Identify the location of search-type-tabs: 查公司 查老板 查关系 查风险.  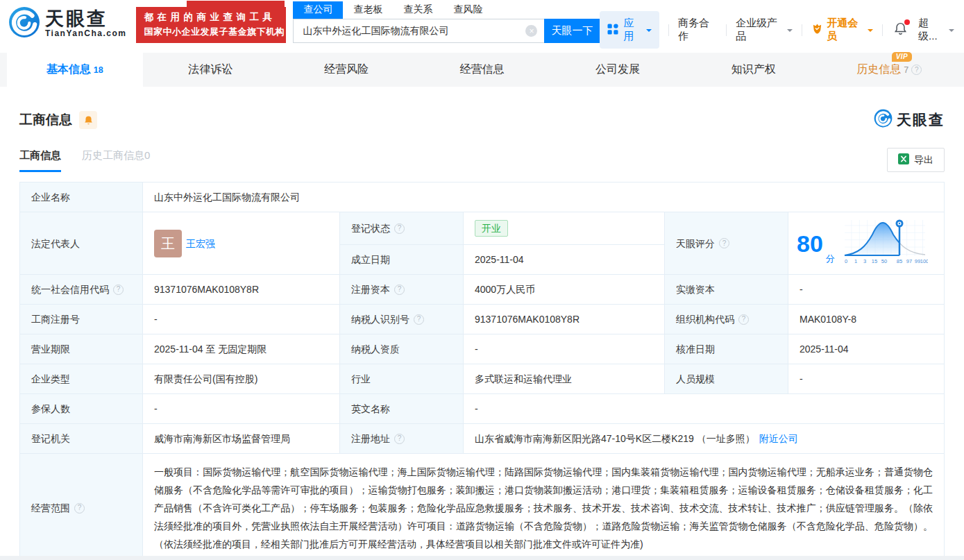
(446, 10).